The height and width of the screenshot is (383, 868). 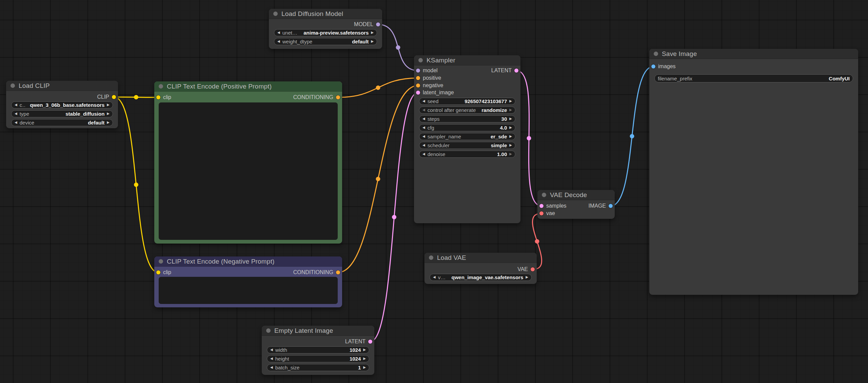 What do you see at coordinates (318, 350) in the screenshot?
I see `node-empty-latent-image: Empty Latent ImageLATENT◀width1024▶◀heig…` at bounding box center [318, 350].